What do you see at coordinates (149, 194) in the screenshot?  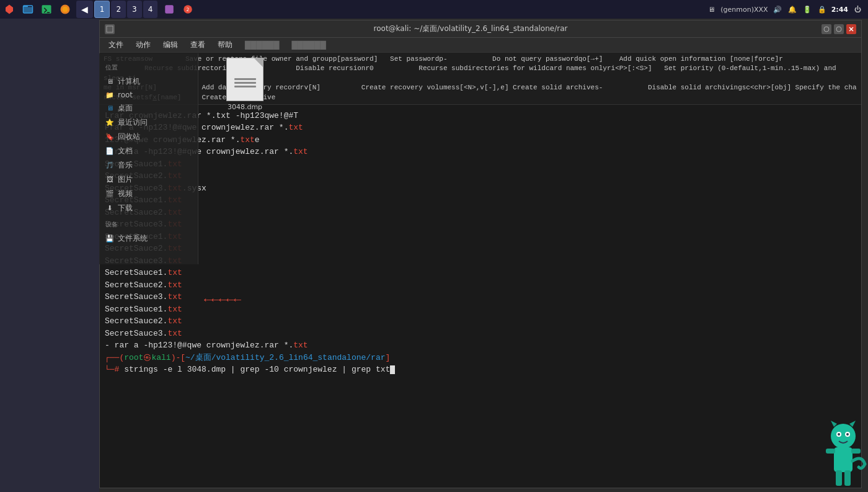 I see `sidebar-item-videos: 🎬 视频` at bounding box center [149, 194].